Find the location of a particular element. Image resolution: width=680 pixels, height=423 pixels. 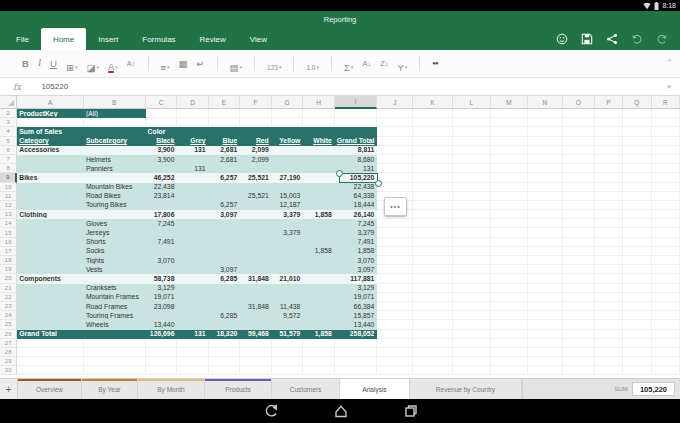

cell-Q9 is located at coordinates (637, 178).